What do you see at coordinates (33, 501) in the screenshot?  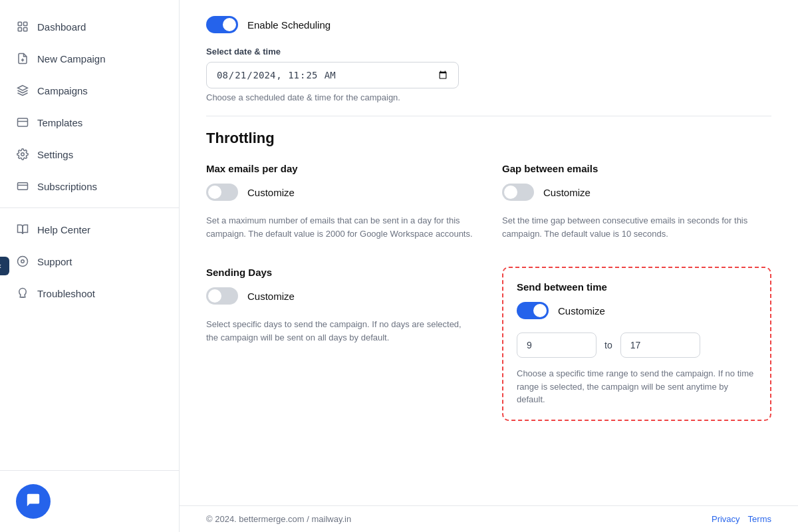 I see `chat-bubble-button` at bounding box center [33, 501].